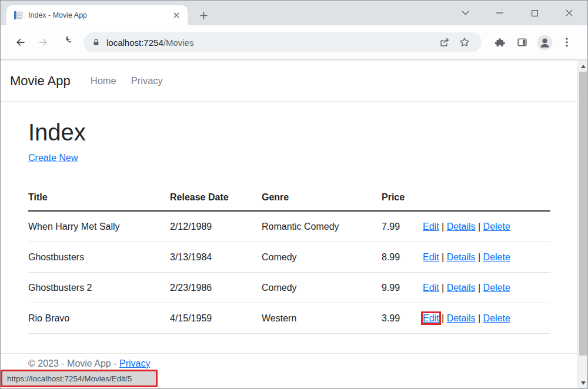 The height and width of the screenshot is (389, 588). What do you see at coordinates (179, 42) in the screenshot?
I see `url-path: /Movies` at bounding box center [179, 42].